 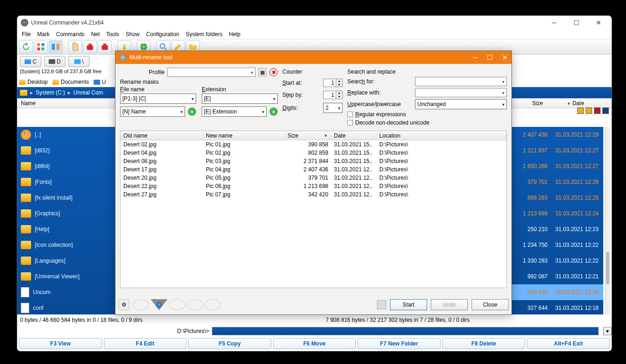 I want to click on search-for-input, so click(x=461, y=82).